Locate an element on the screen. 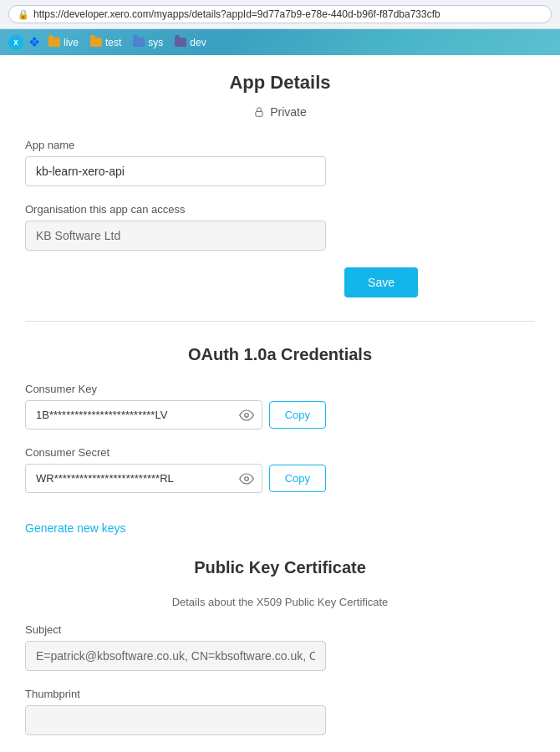 Image resolution: width=560 pixels, height=752 pixels. consumer-key-row: Copy is located at coordinates (176, 414).